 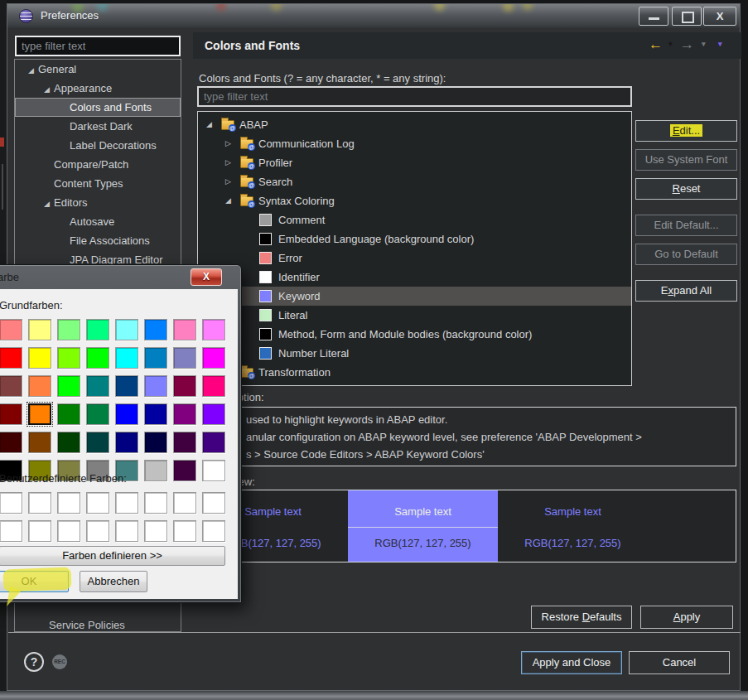 What do you see at coordinates (656, 45) in the screenshot?
I see `back-arrow-icon: ←` at bounding box center [656, 45].